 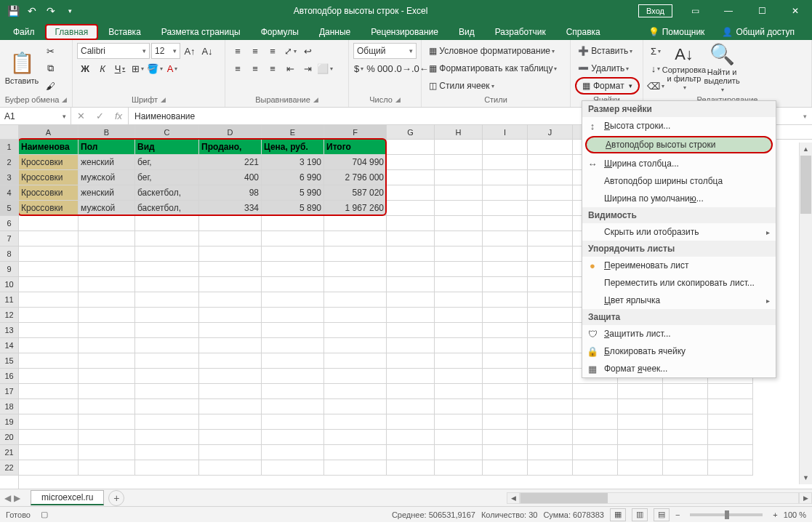 What do you see at coordinates (107, 177) in the screenshot?
I see `cell: мужской` at bounding box center [107, 177].